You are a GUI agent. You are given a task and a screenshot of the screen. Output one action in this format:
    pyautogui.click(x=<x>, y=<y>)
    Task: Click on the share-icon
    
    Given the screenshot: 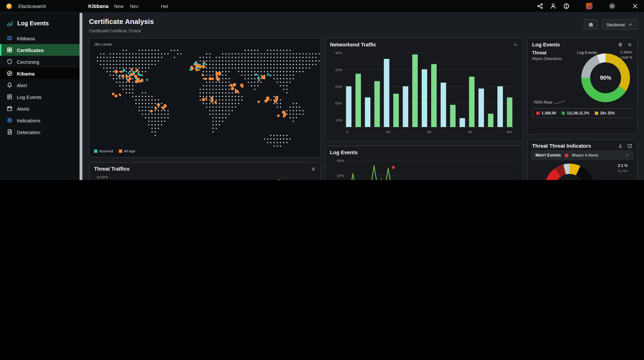 What is the action you would take?
    pyautogui.click(x=540, y=6)
    